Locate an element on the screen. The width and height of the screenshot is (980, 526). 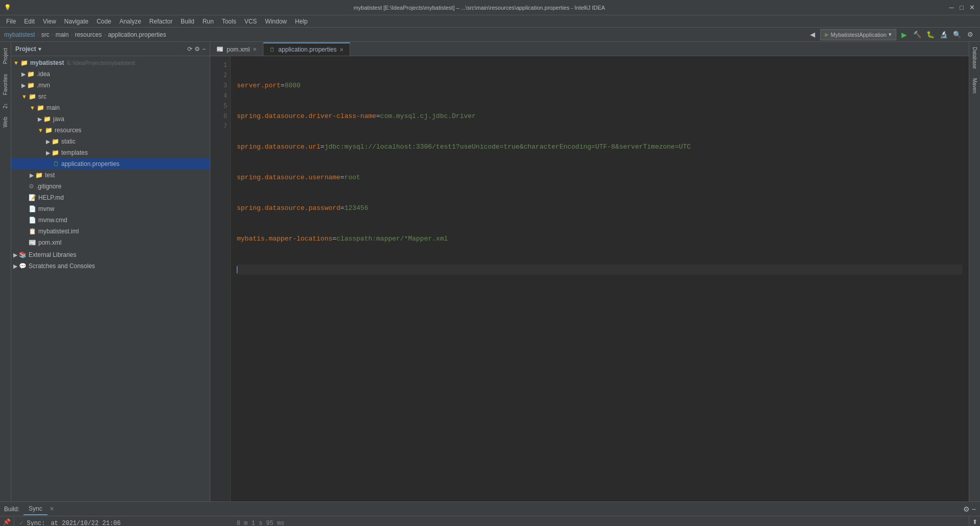
tree-item-scratches: ▶ 💬 Scratches and Consoles is located at coordinates (110, 266).